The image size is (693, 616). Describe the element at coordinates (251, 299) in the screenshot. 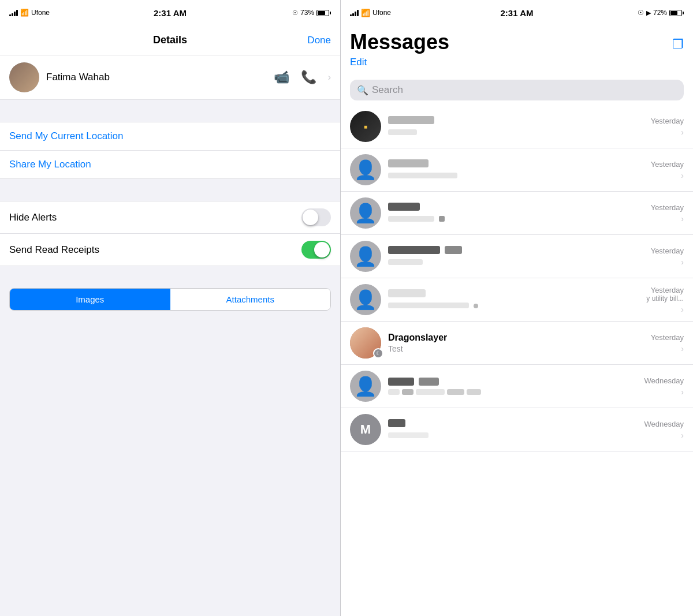

I see `attachments-segment-button: Attachments` at that location.